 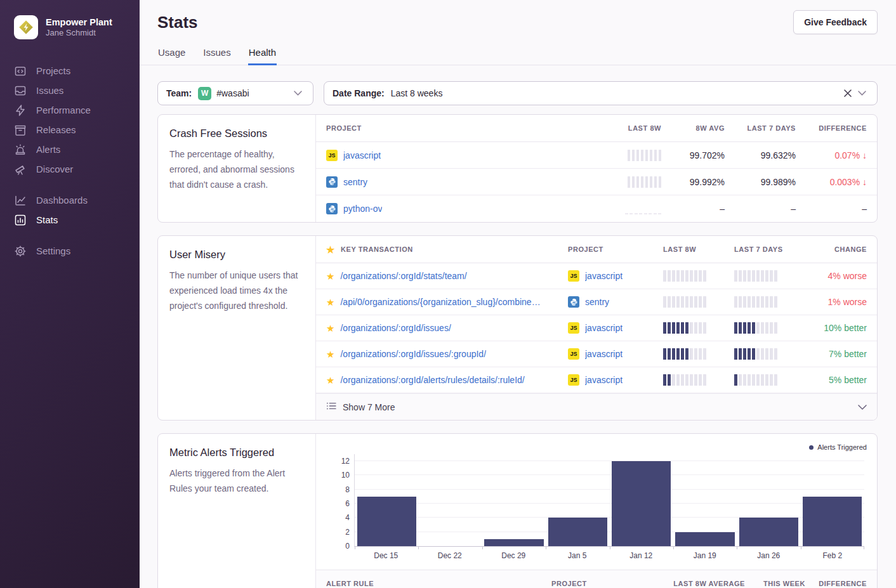 What do you see at coordinates (836, 380) in the screenshot?
I see `change-value: 5% better` at bounding box center [836, 380].